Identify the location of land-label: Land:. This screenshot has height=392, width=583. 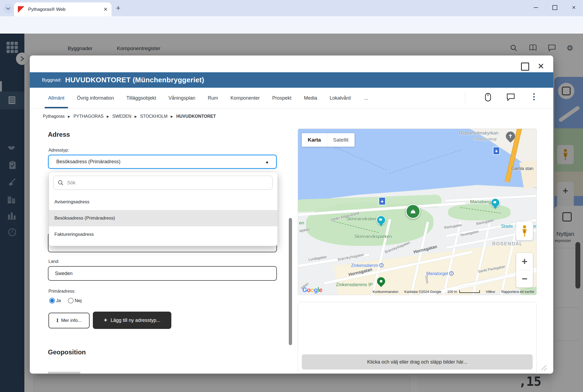
(54, 262).